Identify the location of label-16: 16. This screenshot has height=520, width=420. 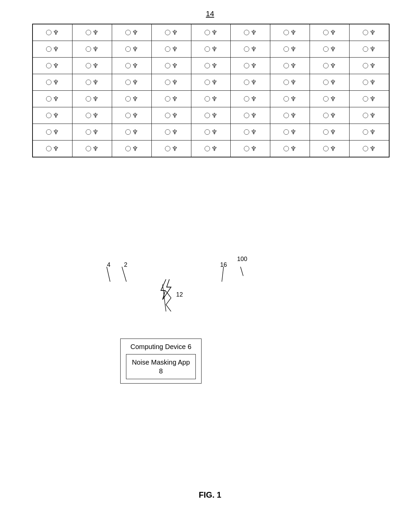
(224, 265).